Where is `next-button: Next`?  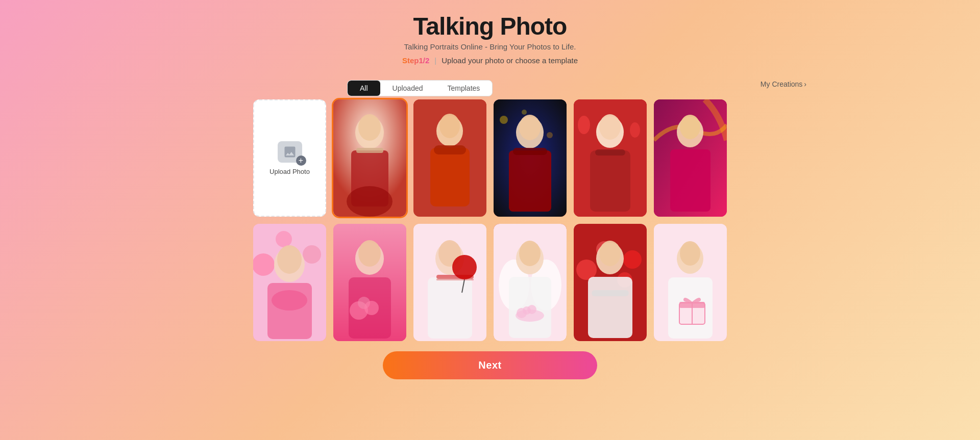 next-button: Next is located at coordinates (490, 365).